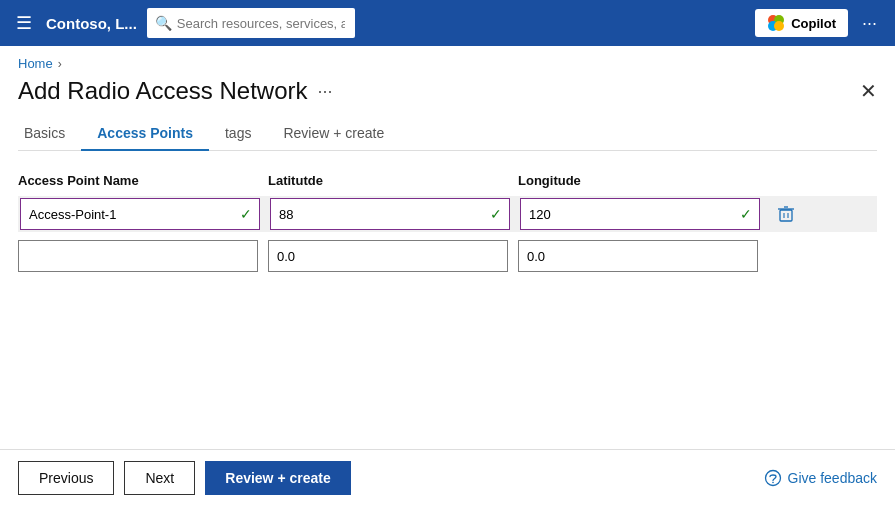 The height and width of the screenshot is (505, 895). I want to click on lon-cell-1: ✓, so click(640, 214).